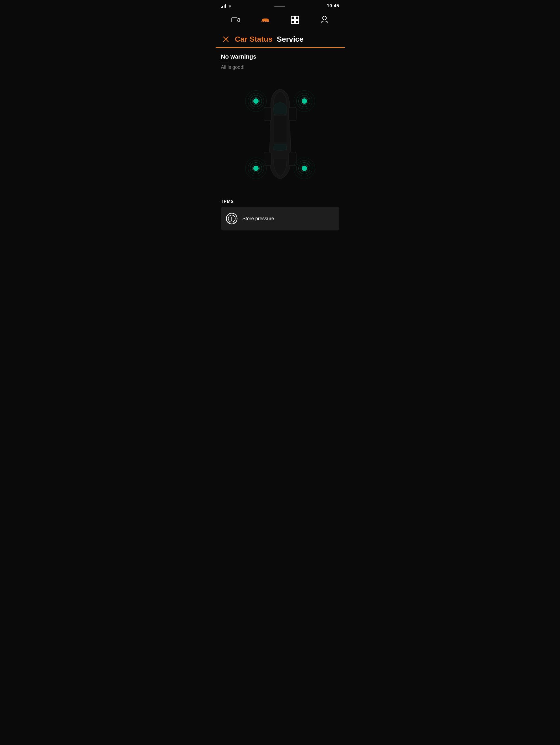  What do you see at coordinates (226, 39) in the screenshot?
I see `close-button` at bounding box center [226, 39].